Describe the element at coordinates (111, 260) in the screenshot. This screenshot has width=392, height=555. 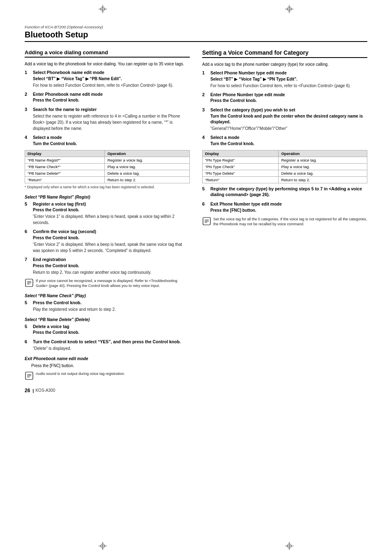
I see `step-7-regist-heading: End registration` at that location.